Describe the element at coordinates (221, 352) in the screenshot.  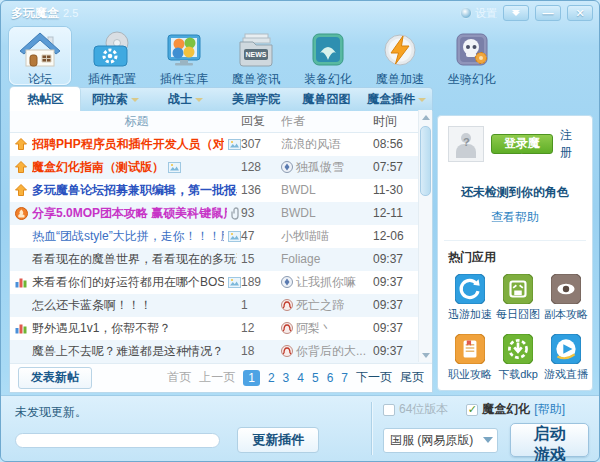
I see `forum-post-row: 魔兽上不去呢？难道都是这种情况？ 18 你背后的大... 09:37` at that location.